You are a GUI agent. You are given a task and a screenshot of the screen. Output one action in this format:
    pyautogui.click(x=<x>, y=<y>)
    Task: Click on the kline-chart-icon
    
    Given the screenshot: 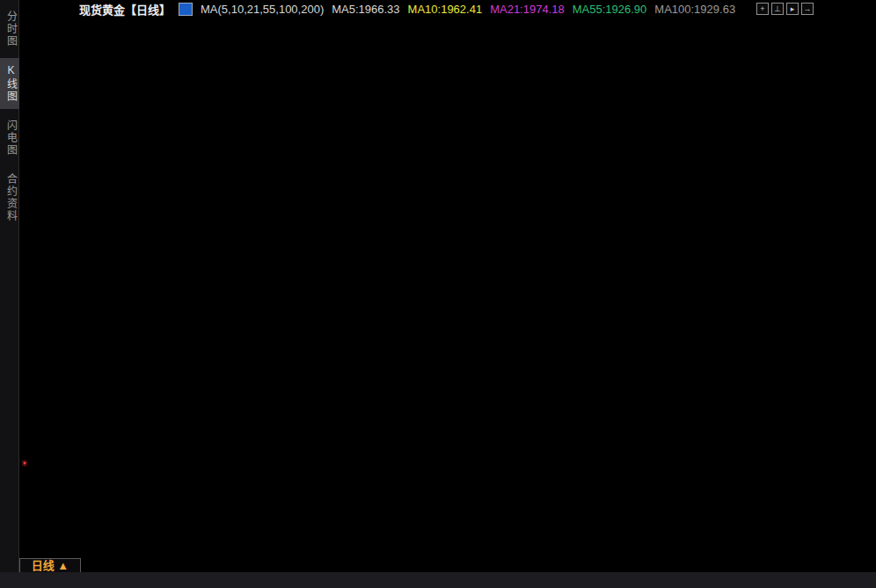 What is the action you would take?
    pyautogui.click(x=186, y=9)
    